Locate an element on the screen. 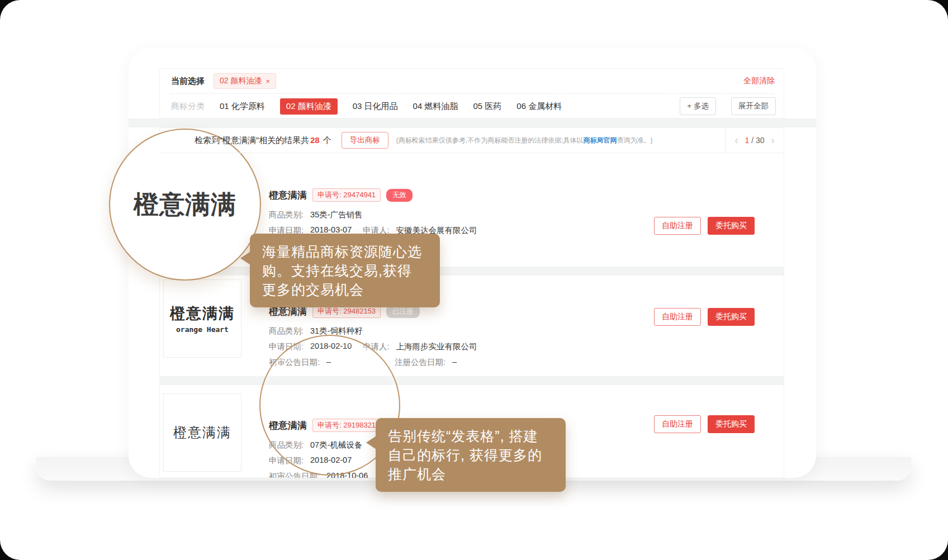 The height and width of the screenshot is (560, 948). selected-filter-chip-label: 02 颜料油漆 is located at coordinates (240, 81).